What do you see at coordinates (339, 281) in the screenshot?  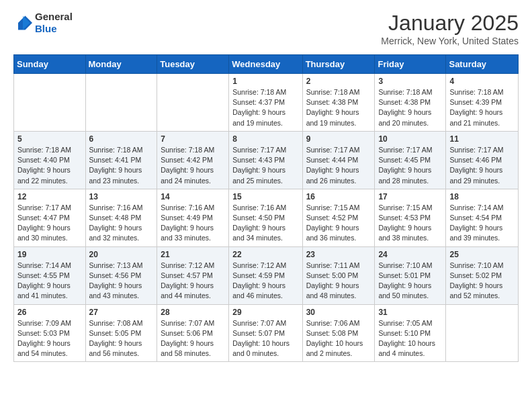 I see `day-info: Sunrise: 7:11 AMSunset: 5:00 PMDaylight:…` at bounding box center [339, 281].